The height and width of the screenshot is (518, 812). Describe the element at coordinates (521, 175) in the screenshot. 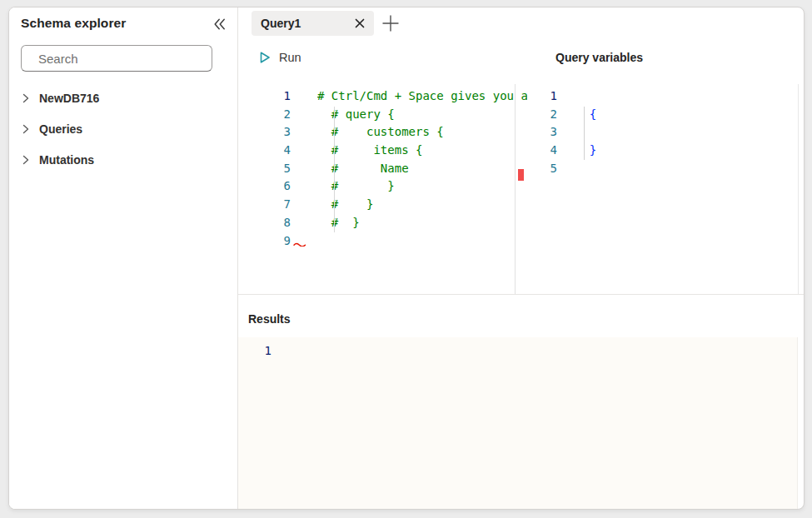

I see `error-overview-marker` at that location.